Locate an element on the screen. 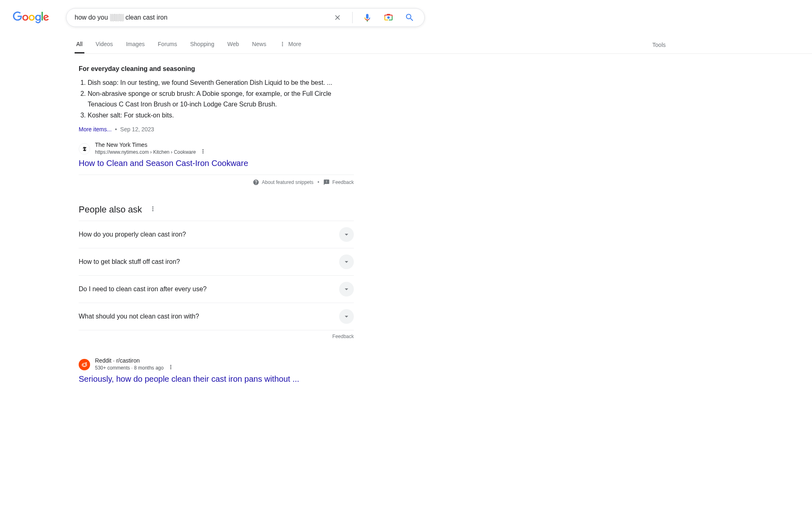 The image size is (812, 520). search-input is located at coordinates (202, 18).